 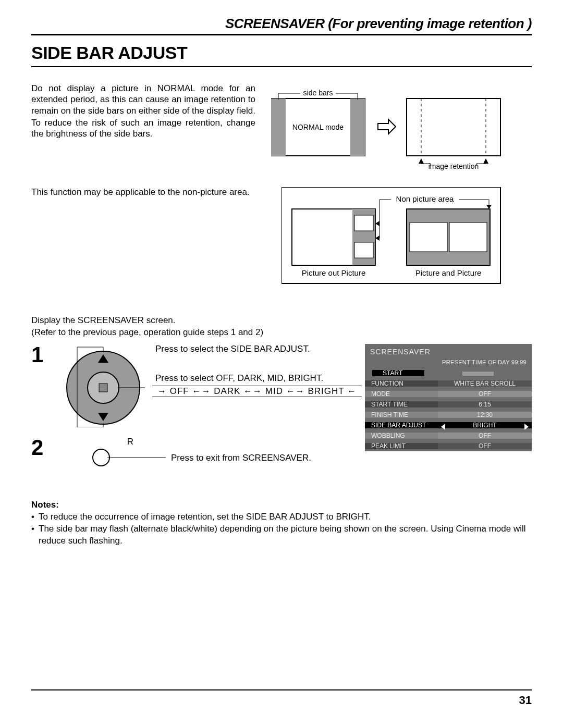 What do you see at coordinates (318, 93) in the screenshot?
I see `label-side-bars: side bars` at bounding box center [318, 93].